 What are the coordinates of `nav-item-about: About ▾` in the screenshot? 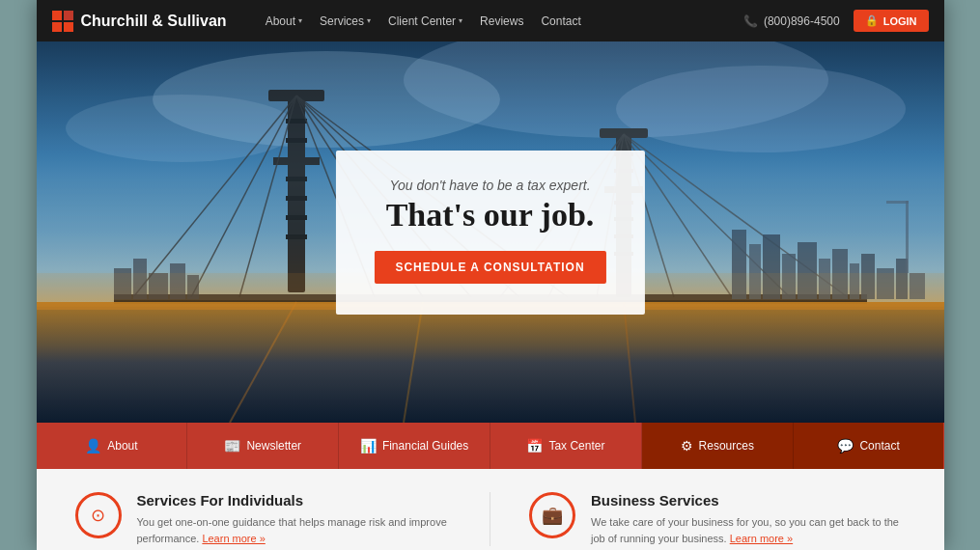 It's located at (284, 21).